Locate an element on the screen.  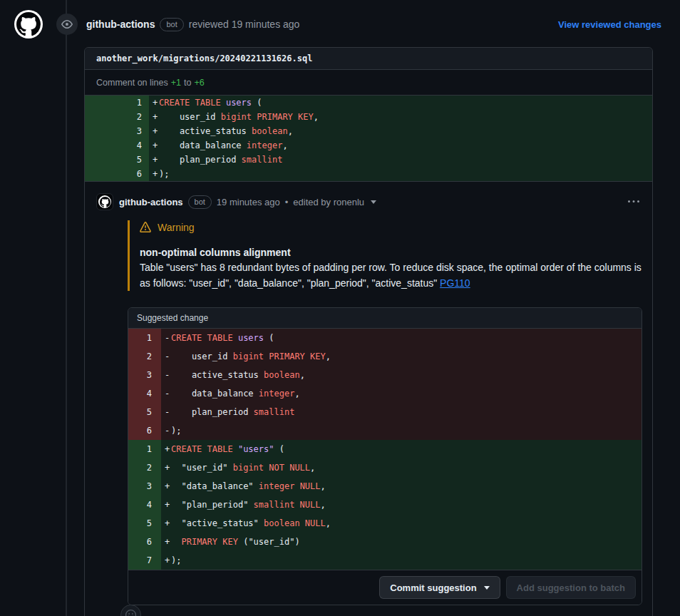
code-content: + user_id bigint PRIMARY KEY, is located at coordinates (401, 117).